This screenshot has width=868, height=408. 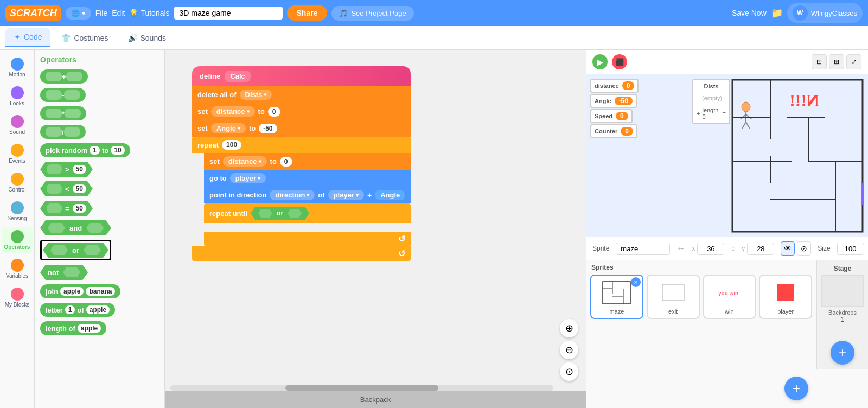 What do you see at coordinates (100, 208) in the screenshot?
I see `block-eq-row: = 50` at bounding box center [100, 208].